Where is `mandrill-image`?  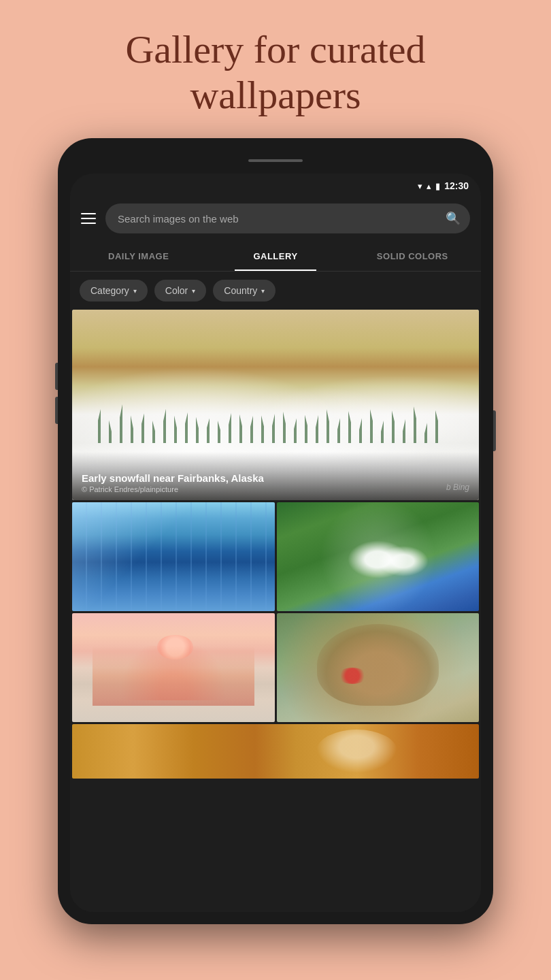 mandrill-image is located at coordinates (378, 668).